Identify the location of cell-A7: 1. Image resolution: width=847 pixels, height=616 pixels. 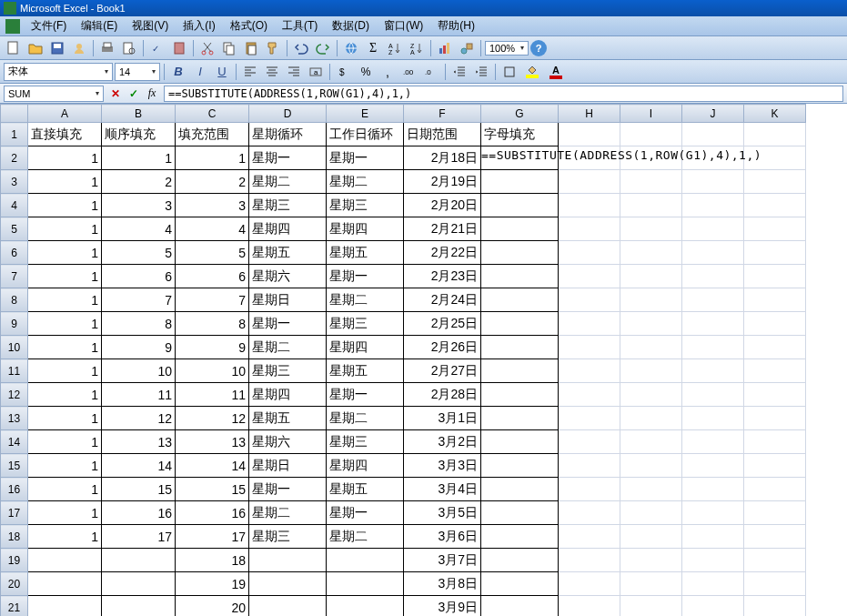
(66, 277).